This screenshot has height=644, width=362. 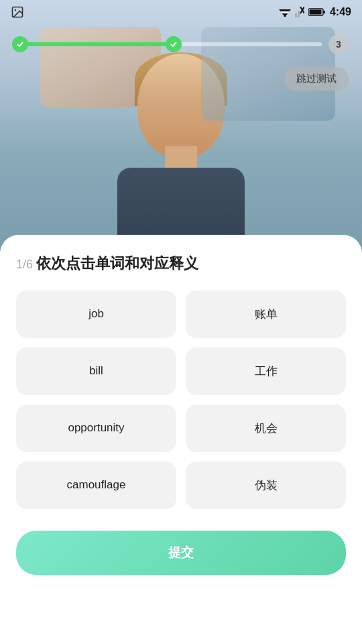 What do you see at coordinates (94, 44) in the screenshot?
I see `progress-fill` at bounding box center [94, 44].